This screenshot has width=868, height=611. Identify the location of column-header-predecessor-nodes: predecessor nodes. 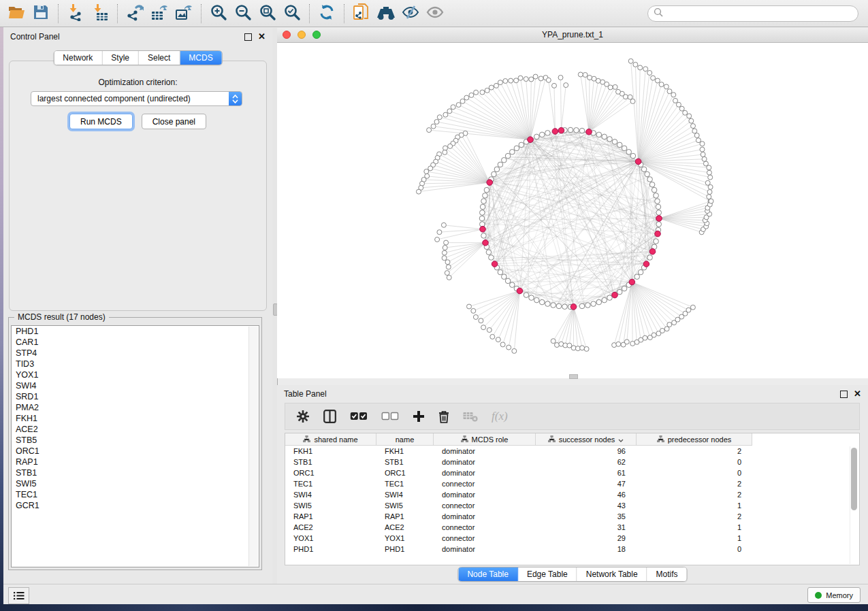
(694, 440).